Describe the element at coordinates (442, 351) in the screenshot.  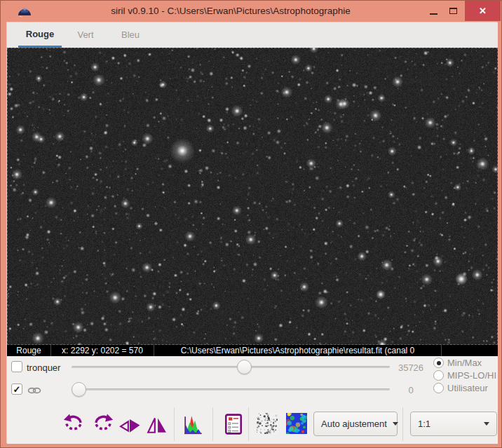
I see `status-separator` at that location.